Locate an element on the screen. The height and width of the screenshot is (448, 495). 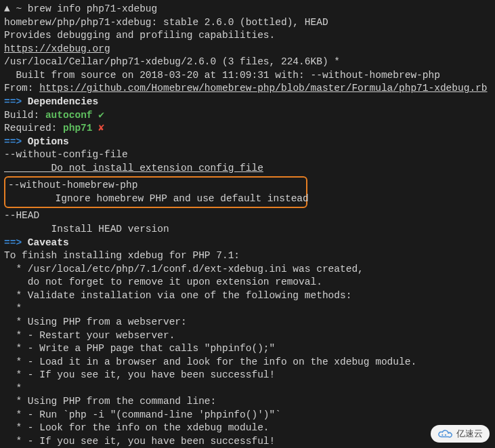
caveat-line: * - Load it in a browser and look for th… is located at coordinates (248, 363).